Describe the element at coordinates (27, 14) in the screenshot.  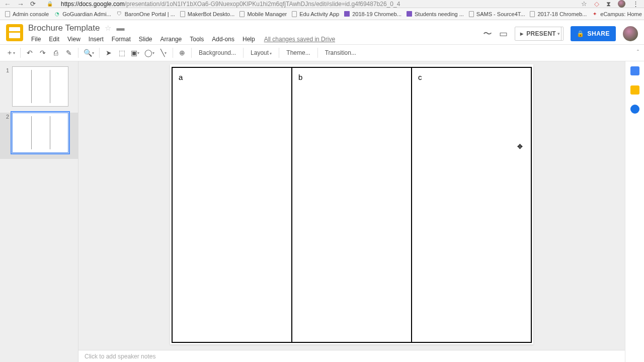
I see `bookmark-admin-console: Admin console` at that location.